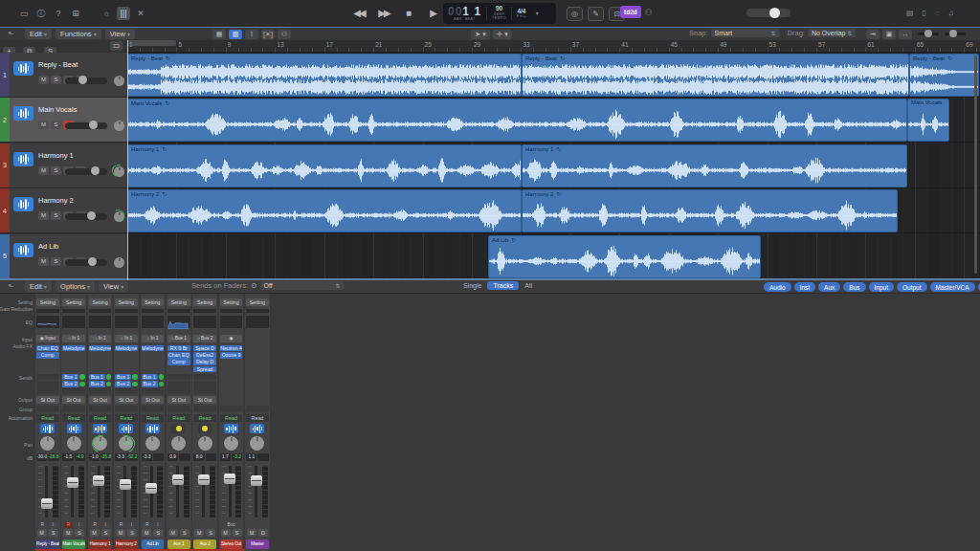 Image resolution: width=980 pixels, height=551 pixels. Describe the element at coordinates (235, 34) in the screenshot. I see `automation-icon: ▥` at that location.